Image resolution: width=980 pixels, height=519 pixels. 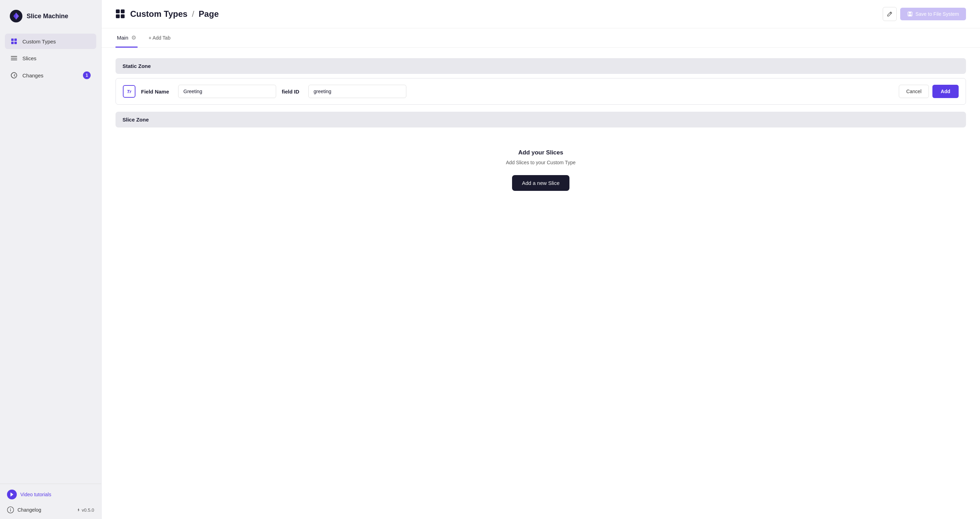 I want to click on add-tab-button: + Add Tab, so click(x=160, y=38).